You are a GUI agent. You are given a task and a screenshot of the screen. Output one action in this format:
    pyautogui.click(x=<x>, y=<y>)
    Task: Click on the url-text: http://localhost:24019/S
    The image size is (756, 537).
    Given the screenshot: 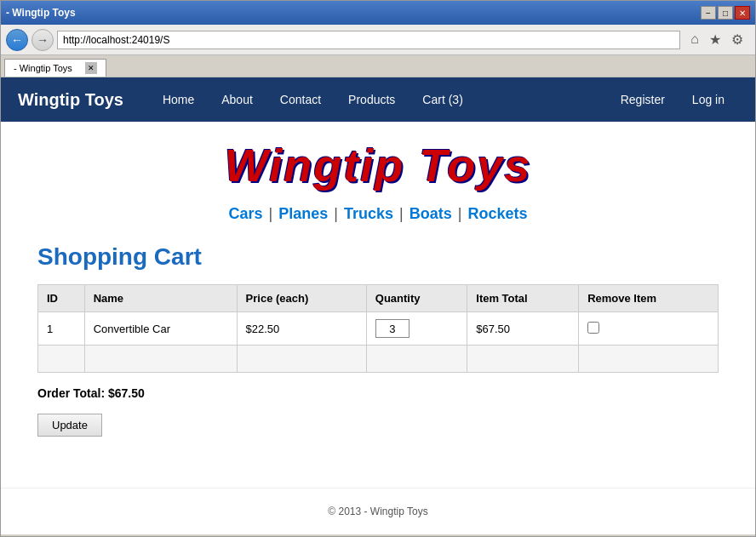 What is the action you would take?
    pyautogui.click(x=116, y=40)
    